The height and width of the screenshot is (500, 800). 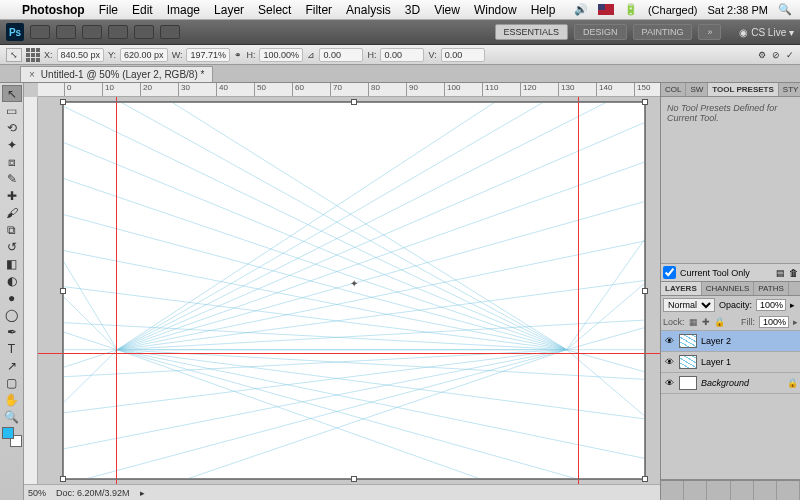 I want to click on blur-tool-icon: ●, so click(x=12, y=298).